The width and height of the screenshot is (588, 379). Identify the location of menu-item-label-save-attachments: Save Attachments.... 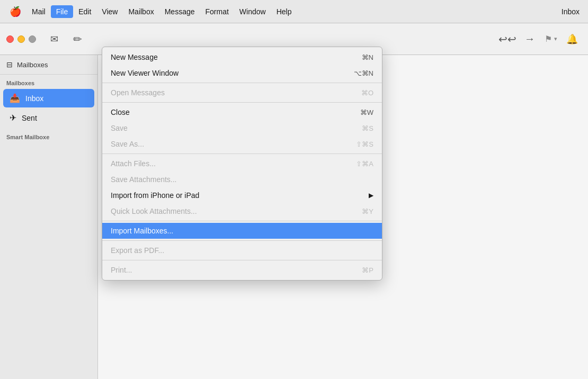
(242, 179).